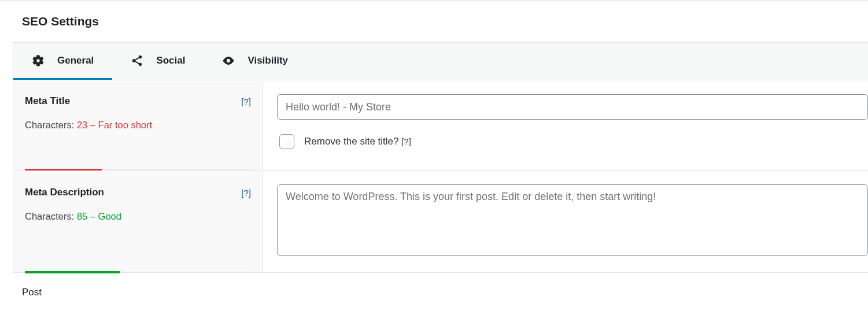  What do you see at coordinates (158, 61) in the screenshot?
I see `tab-social: Social` at bounding box center [158, 61].